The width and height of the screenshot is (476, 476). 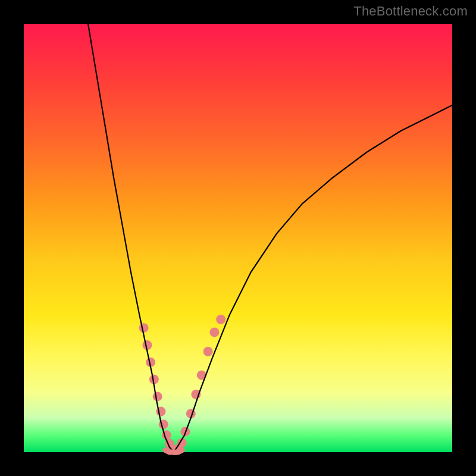 I want to click on curve-valley-floor, so click(x=174, y=451).